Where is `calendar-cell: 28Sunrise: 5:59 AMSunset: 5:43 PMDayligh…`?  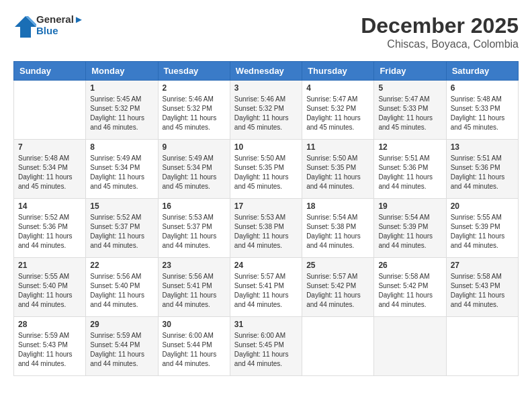
calendar-cell: 28Sunrise: 5:59 AMSunset: 5:43 PMDayligh… is located at coordinates (50, 347).